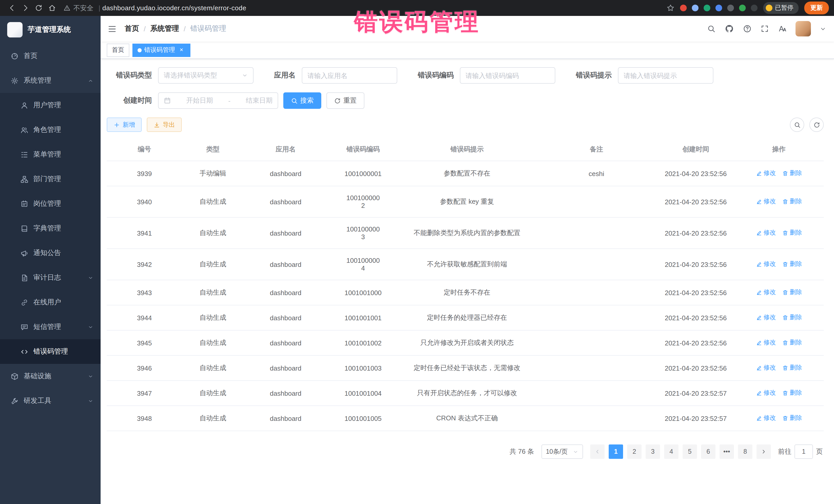 The width and height of the screenshot is (834, 504). What do you see at coordinates (164, 125) in the screenshot?
I see `export-button: 导出` at bounding box center [164, 125].